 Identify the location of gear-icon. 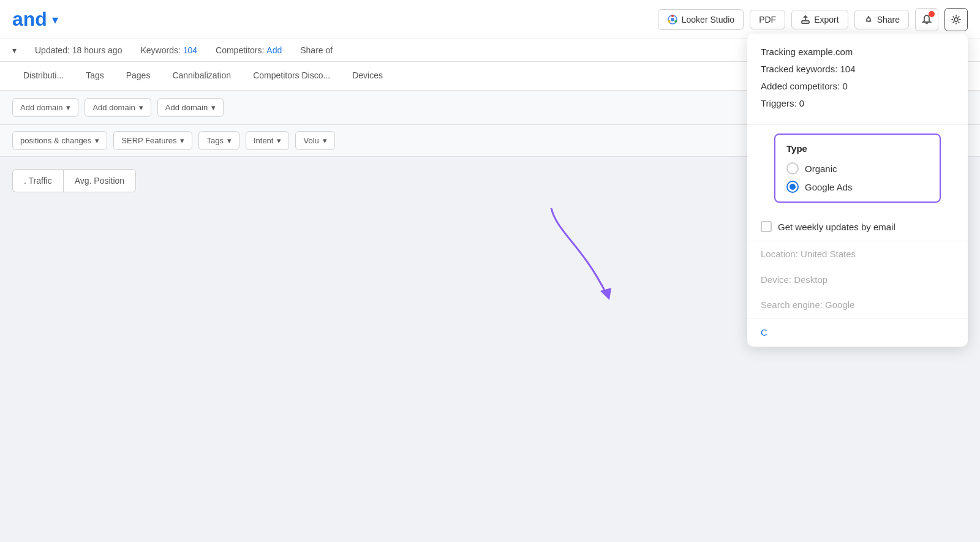
(956, 20).